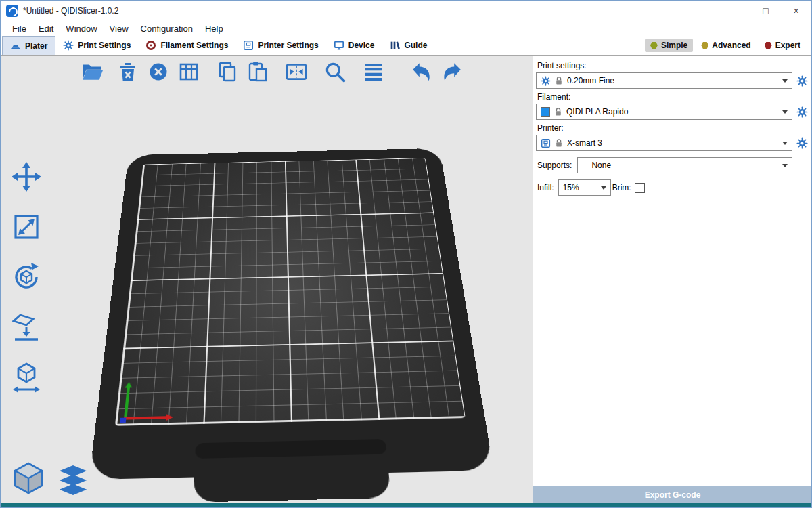  What do you see at coordinates (802, 143) in the screenshot?
I see `printer-gear-button` at bounding box center [802, 143].